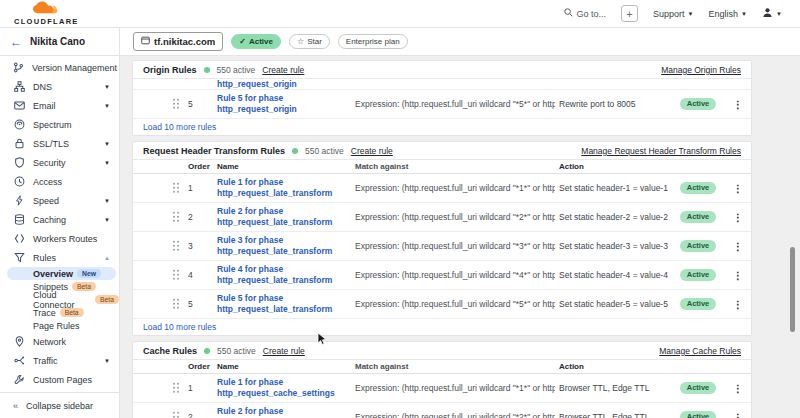 This screenshot has width=800, height=418. Describe the element at coordinates (60, 162) in the screenshot. I see `sidebar-item-security: Security▼` at that location.